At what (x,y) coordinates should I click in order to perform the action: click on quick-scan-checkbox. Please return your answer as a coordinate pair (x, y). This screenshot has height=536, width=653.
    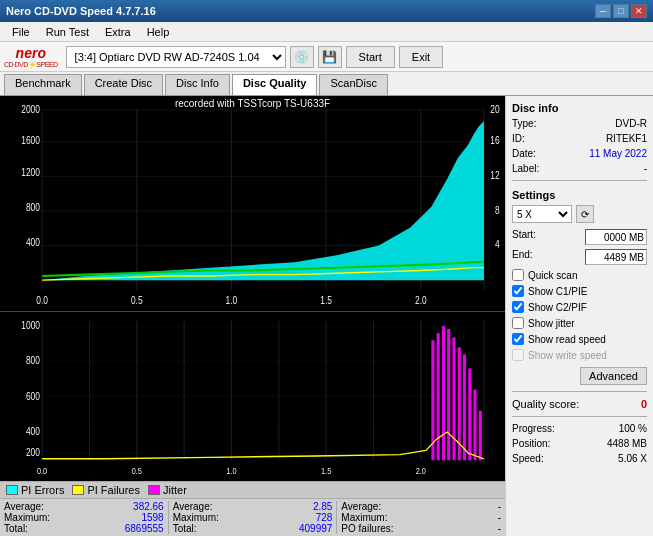
    Looking at the image, I should click on (518, 275).